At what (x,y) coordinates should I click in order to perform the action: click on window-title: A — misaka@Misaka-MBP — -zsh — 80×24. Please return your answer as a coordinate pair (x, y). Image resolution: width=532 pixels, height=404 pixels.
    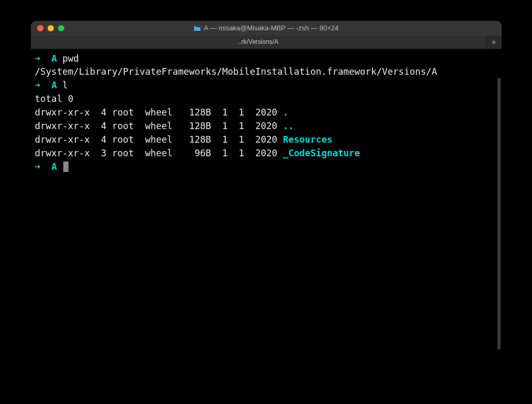
    Looking at the image, I should click on (266, 28).